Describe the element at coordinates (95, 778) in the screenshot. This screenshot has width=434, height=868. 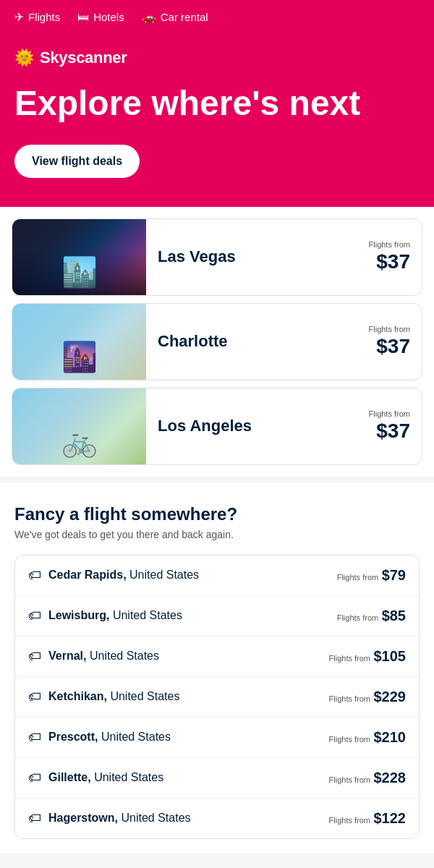
I see `dest-left-gillette: 🏷 Gillette, United States` at that location.